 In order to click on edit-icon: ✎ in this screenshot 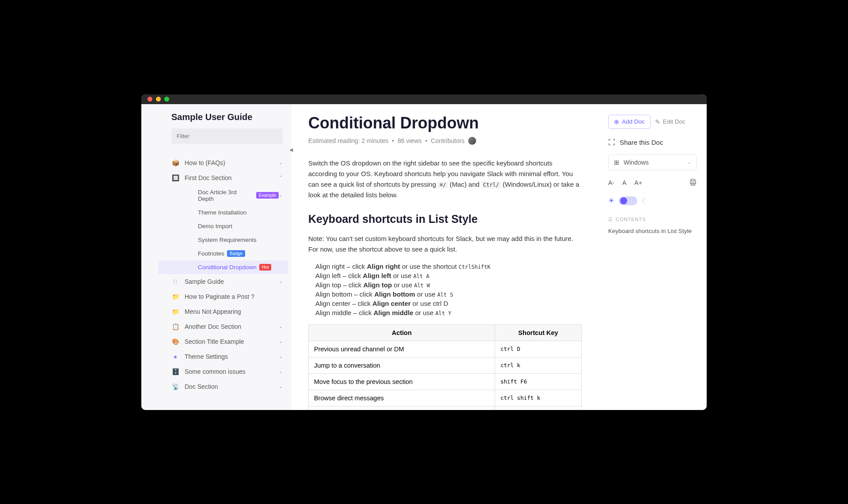, I will do `click(658, 122)`.